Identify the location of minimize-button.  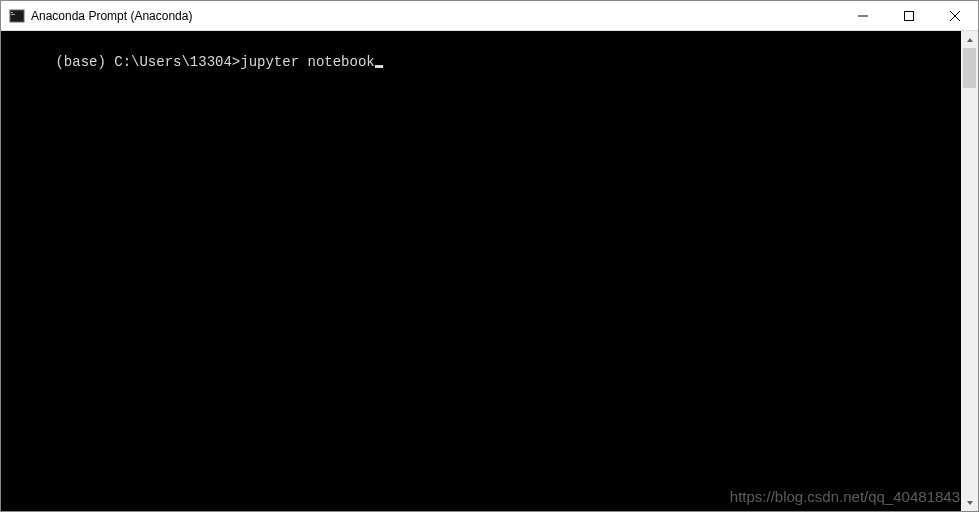
(863, 16).